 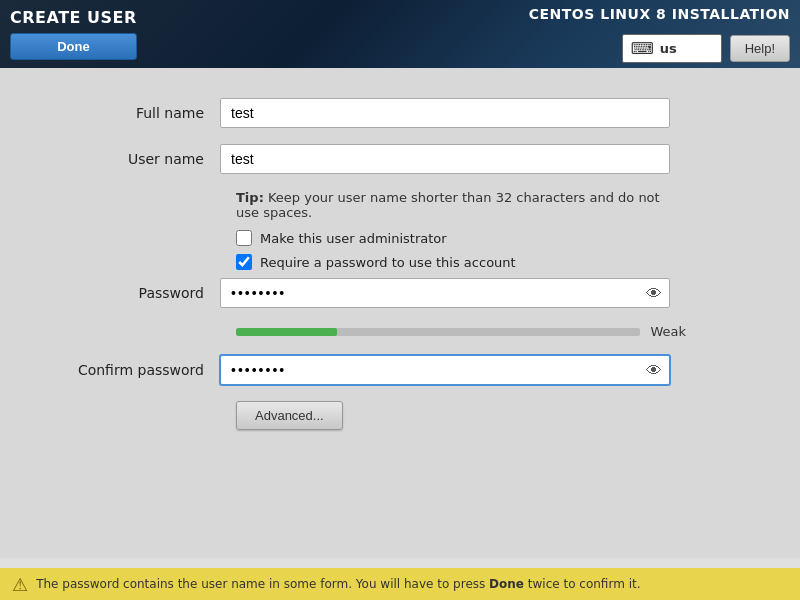 I want to click on system-title: CENTOS LINUX 8 INSTALLATION, so click(x=660, y=14).